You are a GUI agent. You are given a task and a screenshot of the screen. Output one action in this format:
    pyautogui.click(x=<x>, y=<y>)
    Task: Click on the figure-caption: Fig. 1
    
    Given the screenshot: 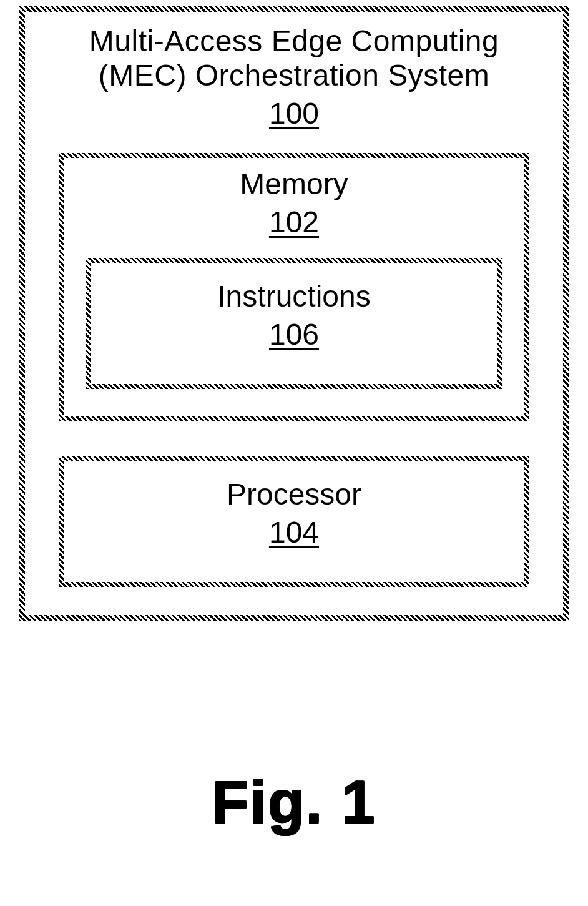 What is the action you would take?
    pyautogui.click(x=294, y=802)
    